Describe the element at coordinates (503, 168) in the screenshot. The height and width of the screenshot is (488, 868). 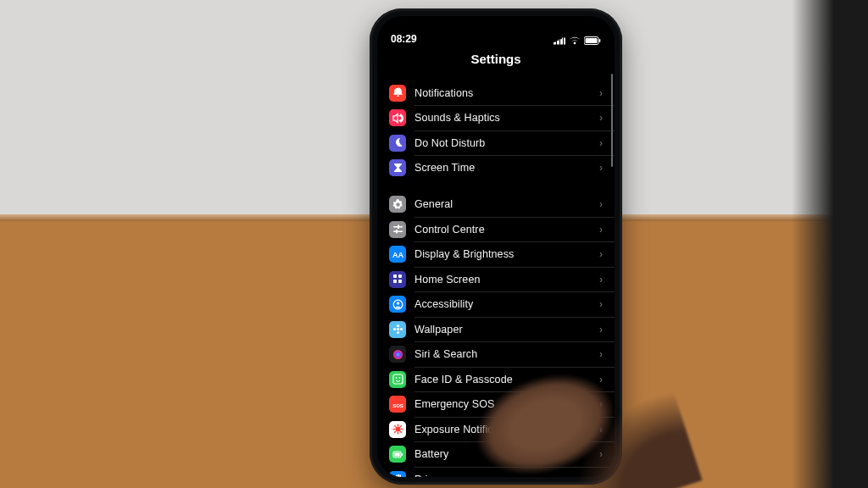
I see `settings-row-label: Screen Time` at that location.